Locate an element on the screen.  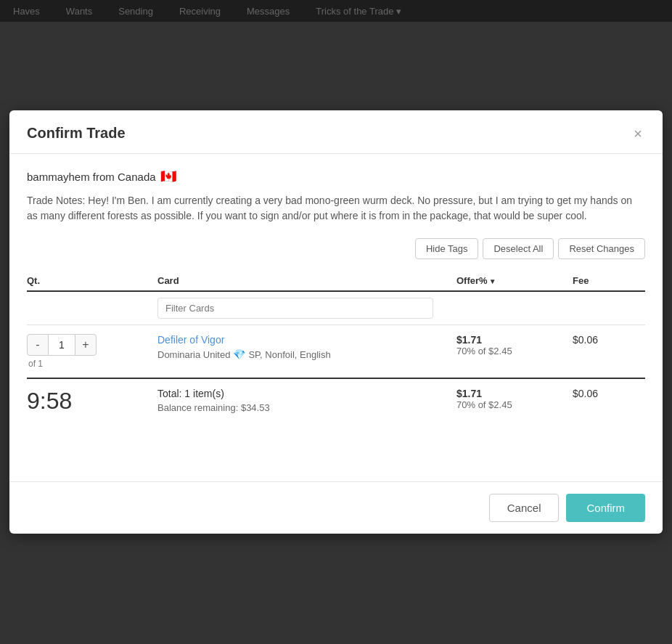
total-percent: 70% of $2.45 is located at coordinates (515, 405).